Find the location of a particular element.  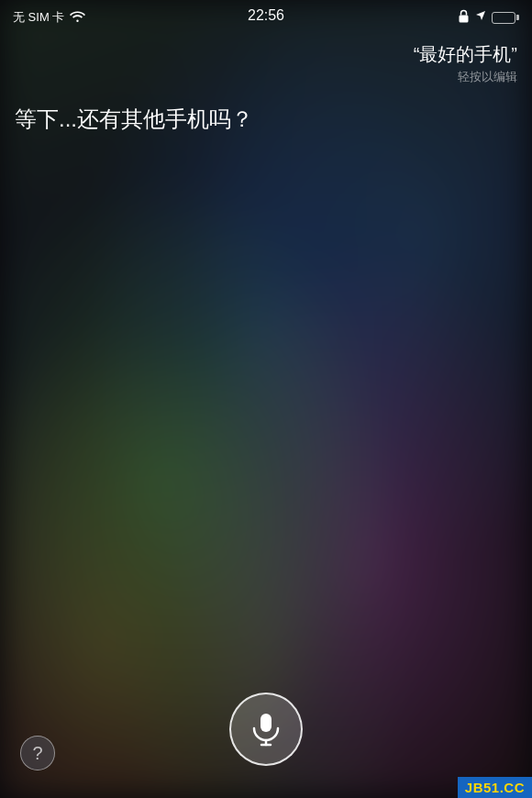

lock-icon is located at coordinates (464, 18).